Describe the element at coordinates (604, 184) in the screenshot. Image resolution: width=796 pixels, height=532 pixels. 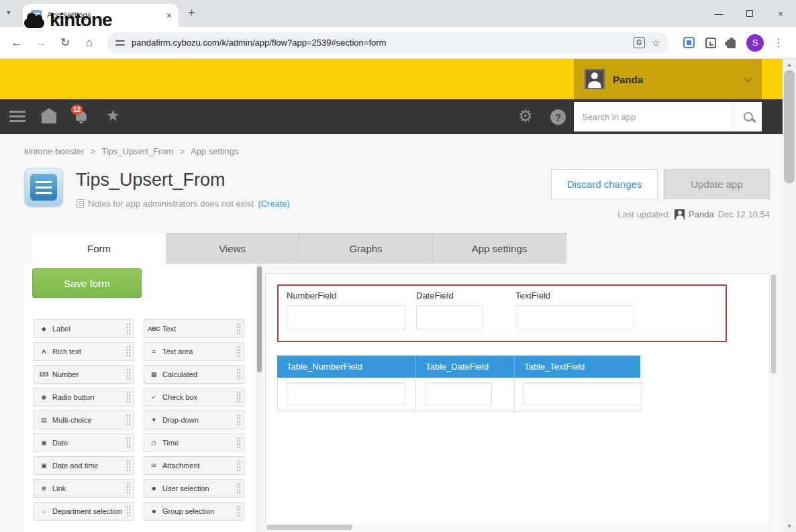
I see `discard-changes-button: Discard changes` at that location.